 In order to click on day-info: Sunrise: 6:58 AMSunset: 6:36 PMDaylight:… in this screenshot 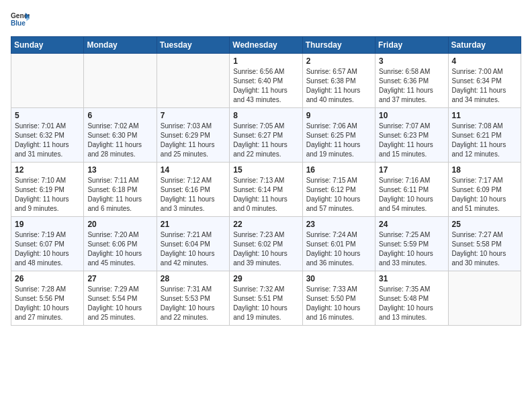, I will do `click(411, 86)`.